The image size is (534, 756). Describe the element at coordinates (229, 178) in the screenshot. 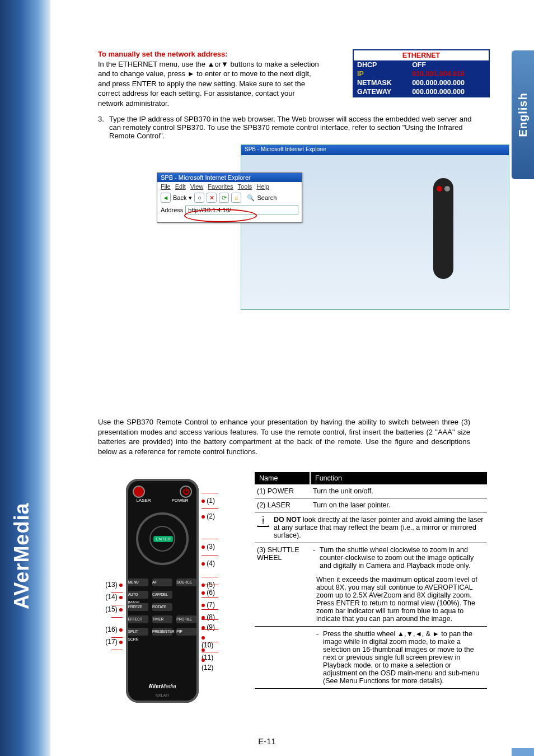

I see `ie-popup-title: SPB - Microsoft Internet Explorer` at that location.